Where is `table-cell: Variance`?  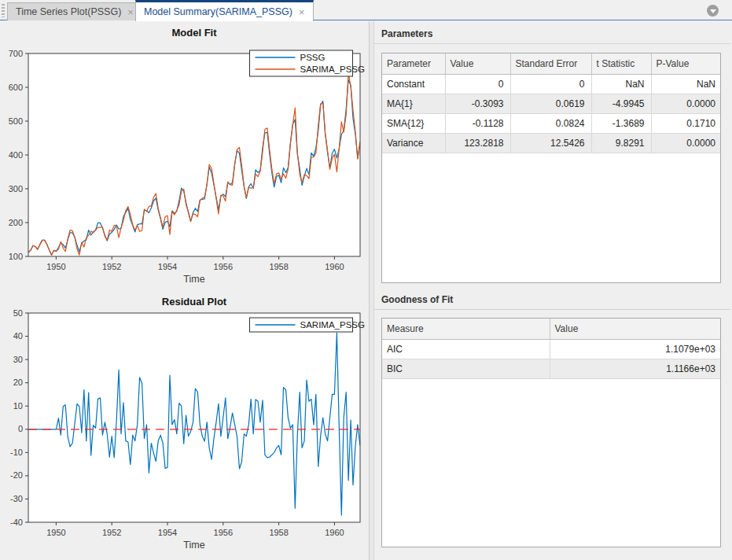
table-cell: Variance is located at coordinates (414, 143).